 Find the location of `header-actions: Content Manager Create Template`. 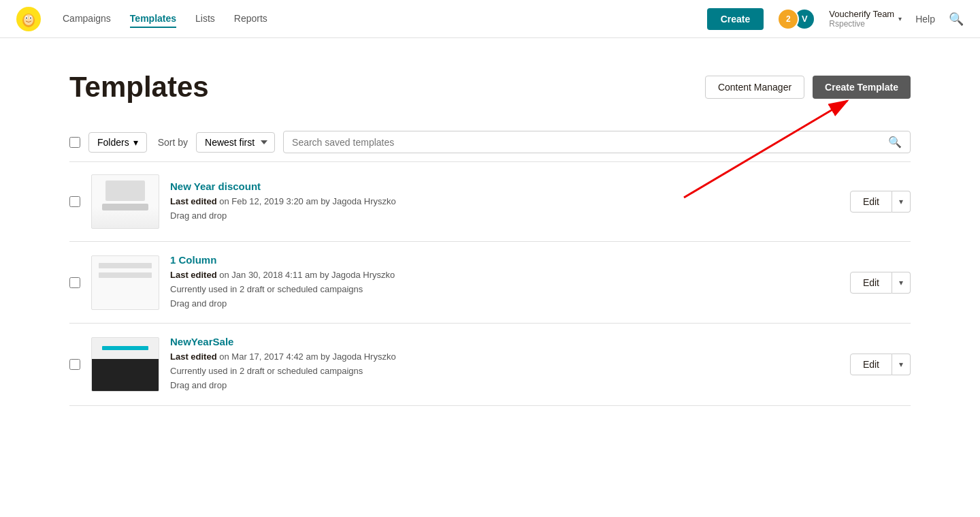

header-actions: Content Manager Create Template is located at coordinates (808, 87).